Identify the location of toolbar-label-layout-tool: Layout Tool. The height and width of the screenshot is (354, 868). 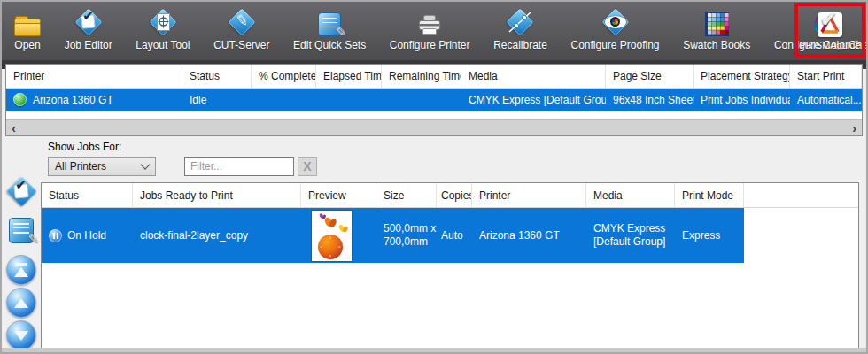
(163, 45).